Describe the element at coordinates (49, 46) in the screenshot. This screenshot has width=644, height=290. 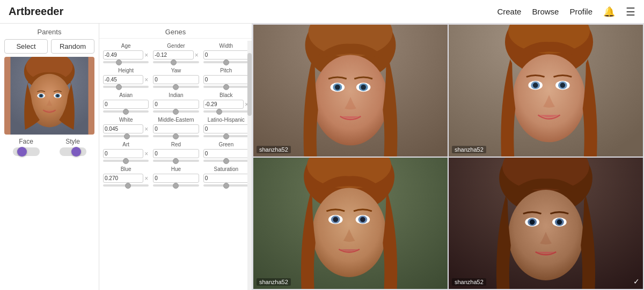
I see `parents-buttons: Select Random` at that location.